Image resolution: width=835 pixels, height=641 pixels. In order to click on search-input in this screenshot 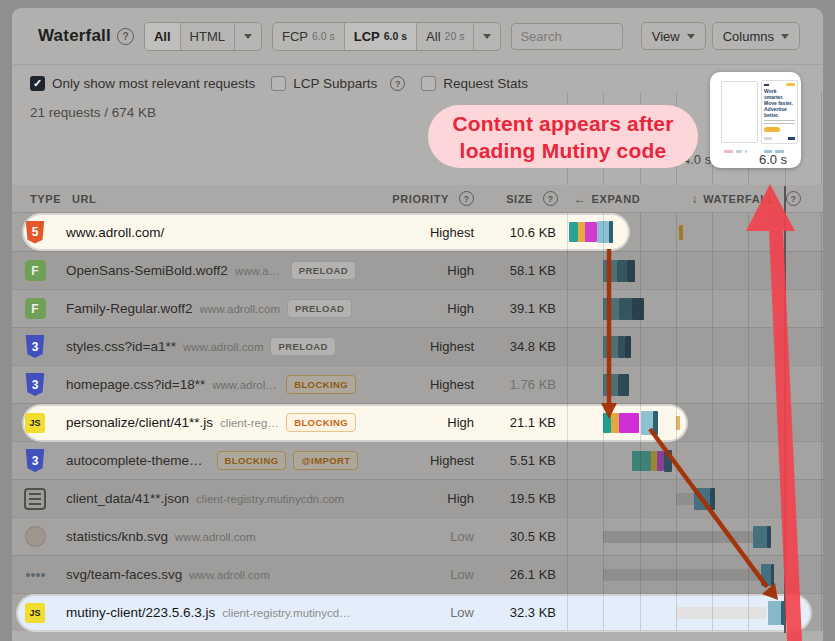, I will do `click(567, 36)`.